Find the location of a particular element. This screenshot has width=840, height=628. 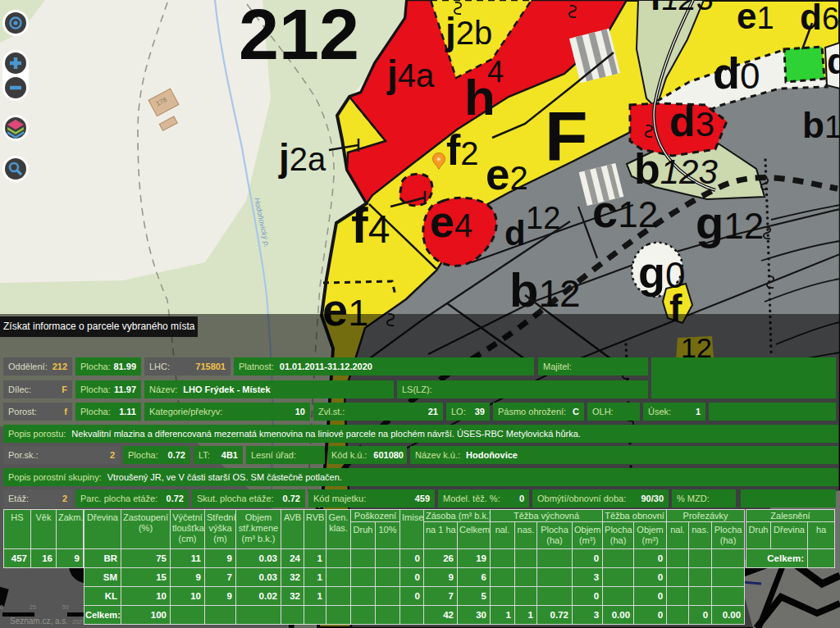

svg-text: f123 is located at coordinates (682, 8).